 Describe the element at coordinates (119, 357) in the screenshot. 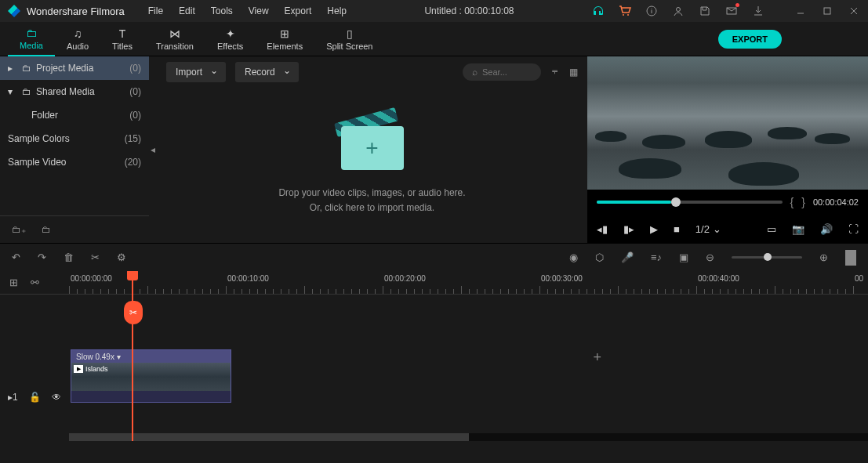

I see `chevron-down-icon: ▾` at that location.